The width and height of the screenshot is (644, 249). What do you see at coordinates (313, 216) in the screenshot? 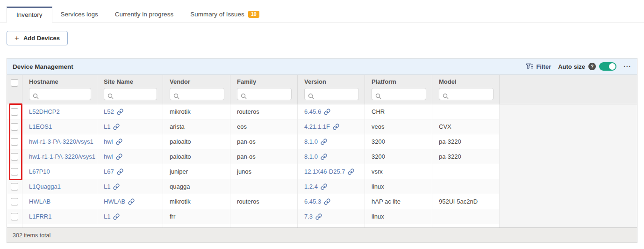
I see `version-link: 7.3` at bounding box center [313, 216].